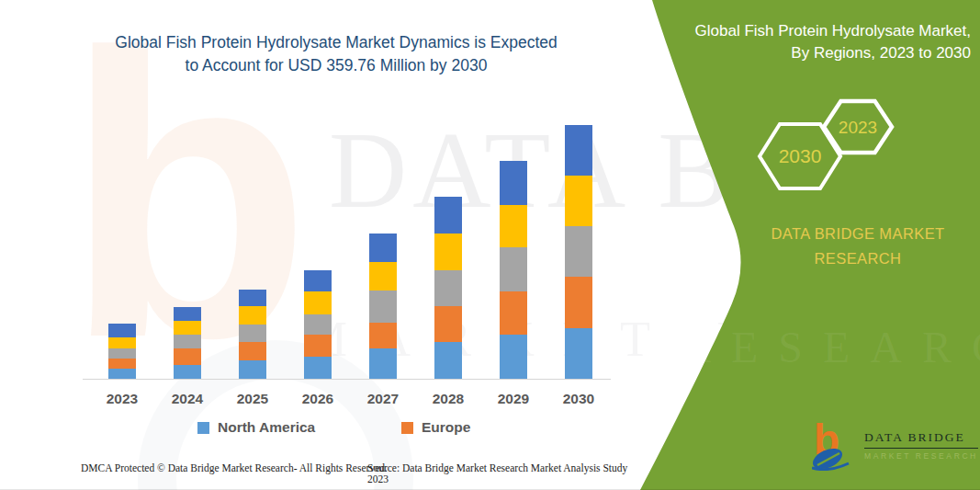 Image resolution: width=980 pixels, height=490 pixels. What do you see at coordinates (513, 270) in the screenshot?
I see `bar-2029` at bounding box center [513, 270].